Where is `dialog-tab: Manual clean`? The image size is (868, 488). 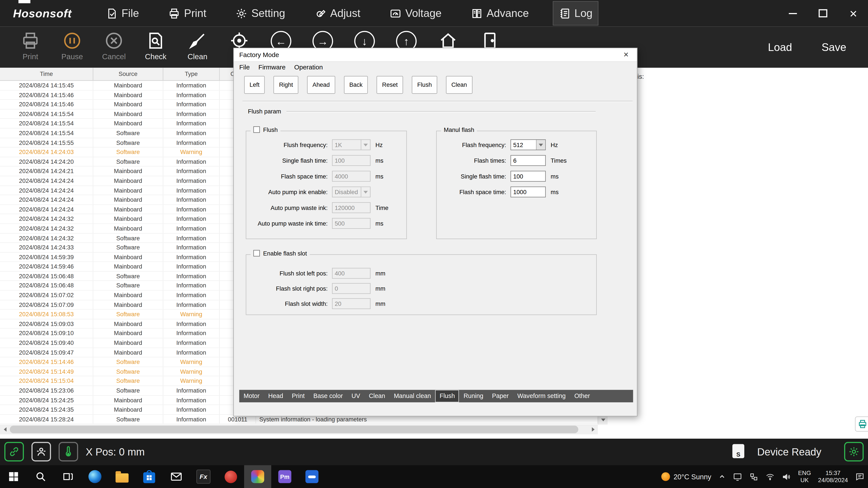
dialog-tab: Manual clean is located at coordinates (412, 396).